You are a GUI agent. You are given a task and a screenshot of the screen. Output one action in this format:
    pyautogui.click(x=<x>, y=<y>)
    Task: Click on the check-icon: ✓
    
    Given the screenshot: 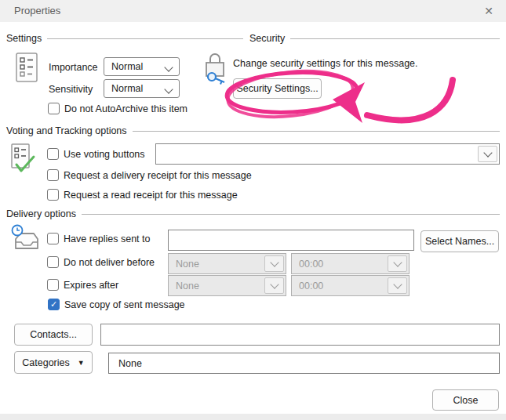 What is the action you would take?
    pyautogui.click(x=53, y=304)
    